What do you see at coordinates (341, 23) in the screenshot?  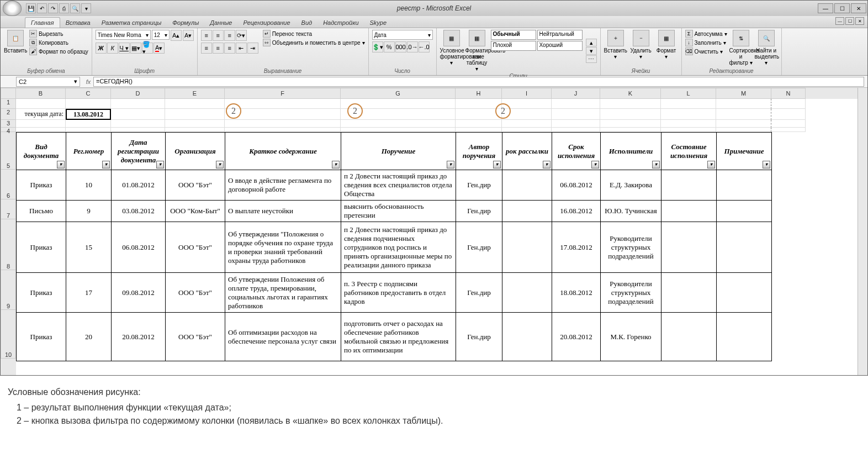 I see `tab-addins: Надстройки` at bounding box center [341, 23].